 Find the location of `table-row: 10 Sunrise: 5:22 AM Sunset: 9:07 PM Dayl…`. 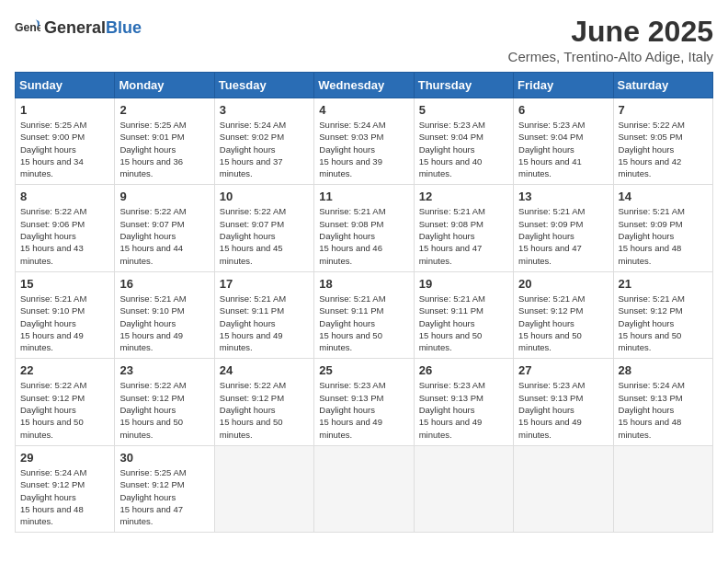

table-row: 10 Sunrise: 5:22 AM Sunset: 9:07 PM Dayl… is located at coordinates (264, 228).